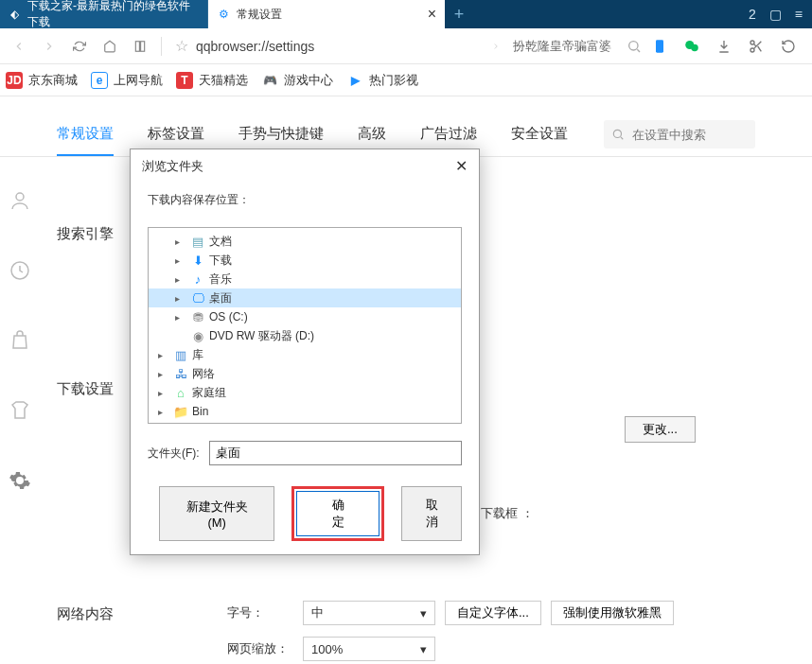 Image resolution: width=812 pixels, height=664 pixels. What do you see at coordinates (305, 336) in the screenshot?
I see `tree-item-dvd: ◉DVD RW 驱动器 (D:)` at bounding box center [305, 336].